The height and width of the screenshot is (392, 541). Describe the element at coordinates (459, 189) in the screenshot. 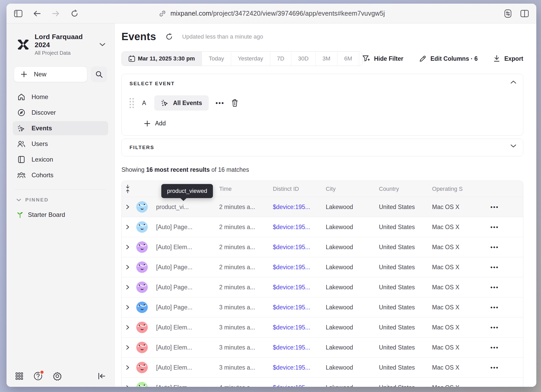

I see `col-os: Operating S` at that location.